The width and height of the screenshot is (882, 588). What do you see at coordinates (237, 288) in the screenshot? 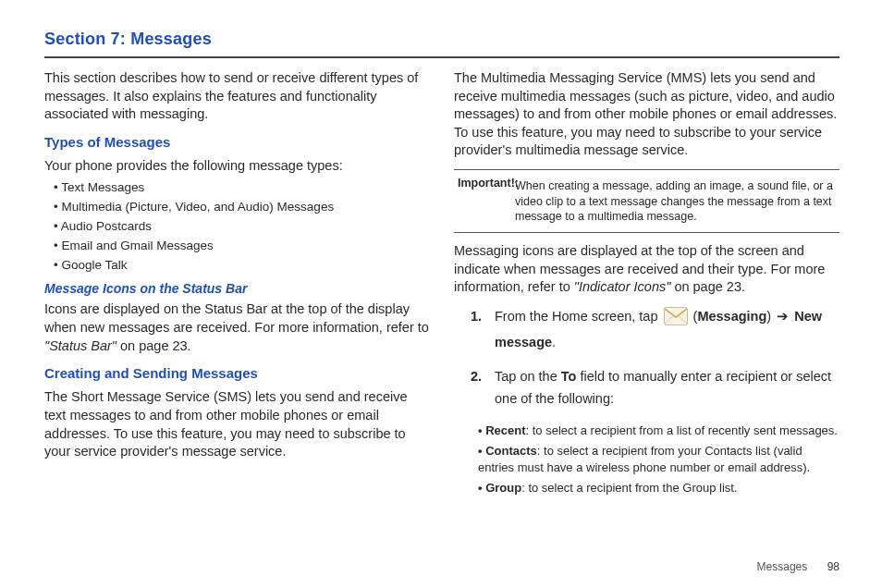
I see `heading-message-icons: Message Icons on the Status Bar` at bounding box center [237, 288].